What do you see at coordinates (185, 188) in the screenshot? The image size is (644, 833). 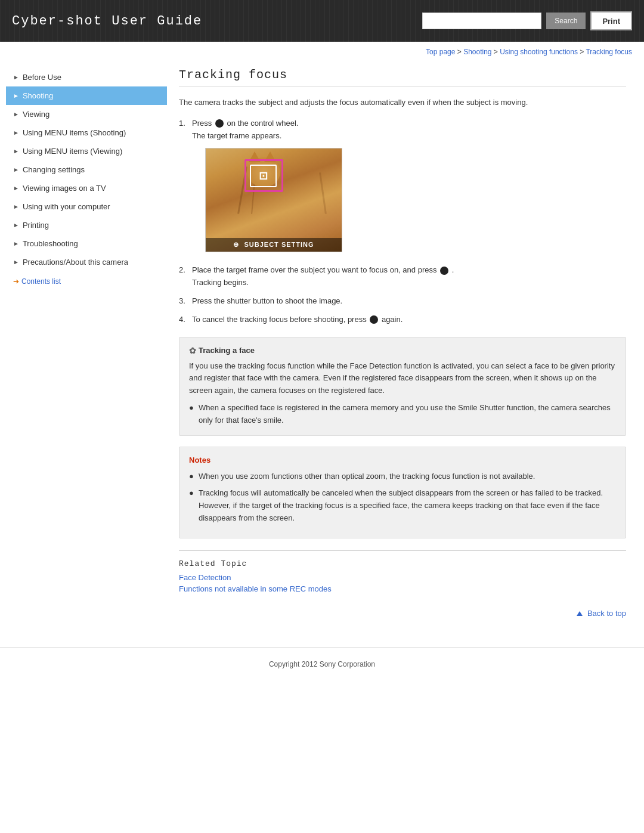 I see `step-num-1: 1.` at bounding box center [185, 188].